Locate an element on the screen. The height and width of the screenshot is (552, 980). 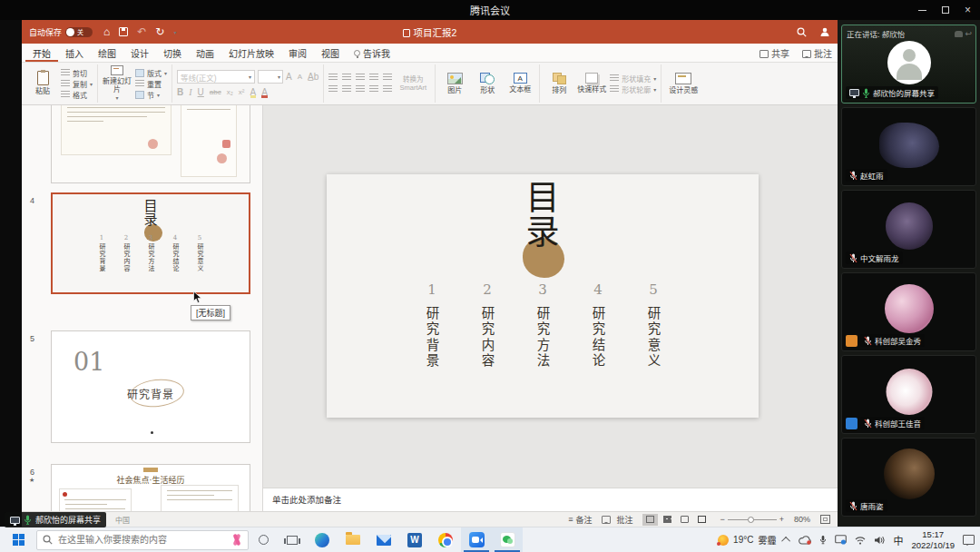
tab-home: 开始 is located at coordinates (42, 53).